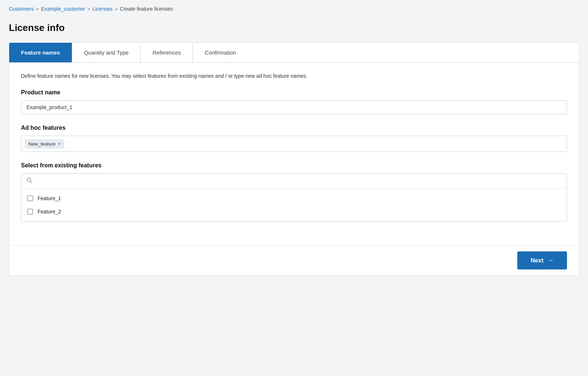  What do you see at coordinates (294, 198) in the screenshot?
I see `feature-item-1: Feature_1` at bounding box center [294, 198].